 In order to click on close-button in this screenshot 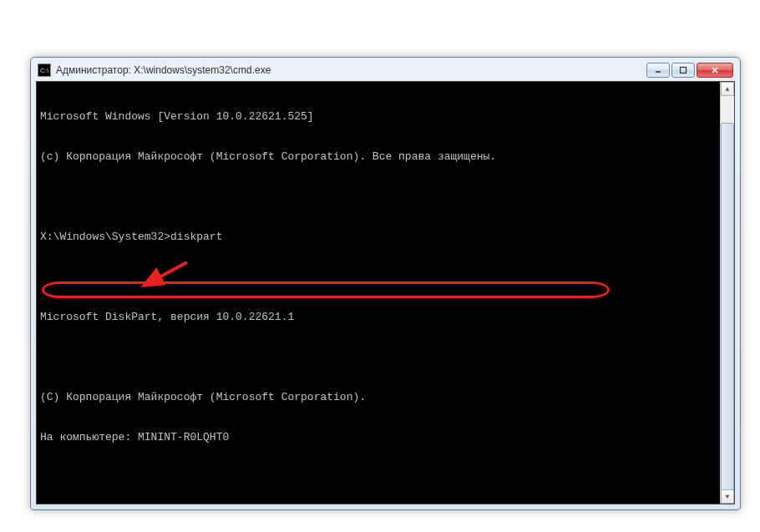, I will do `click(715, 70)`.